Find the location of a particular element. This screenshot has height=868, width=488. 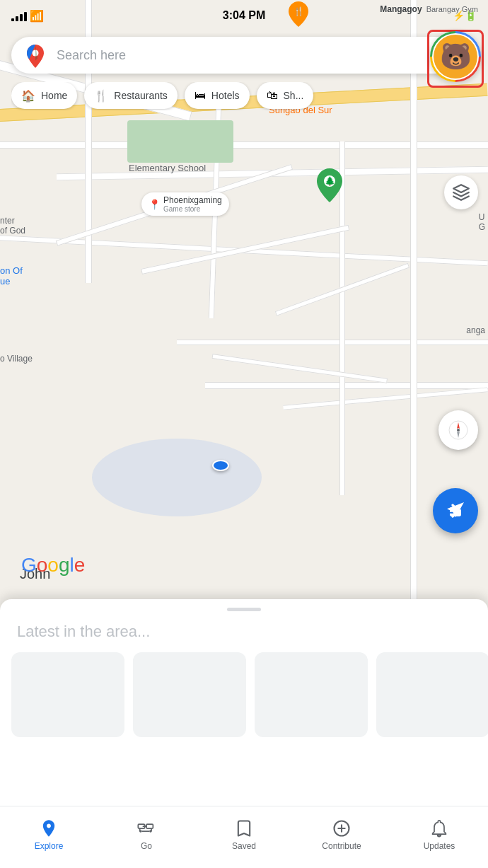

green-pin: 🌲 is located at coordinates (330, 183).